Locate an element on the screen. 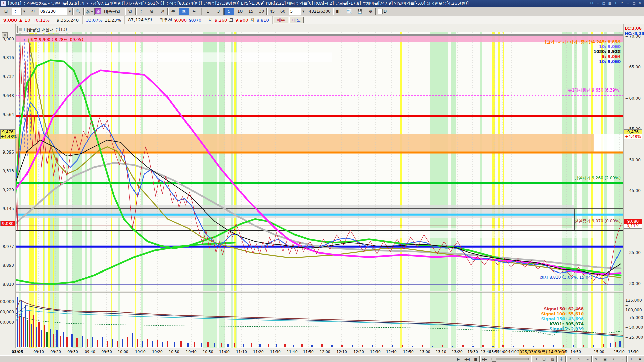  save-icon: 💾 is located at coordinates (360, 11).